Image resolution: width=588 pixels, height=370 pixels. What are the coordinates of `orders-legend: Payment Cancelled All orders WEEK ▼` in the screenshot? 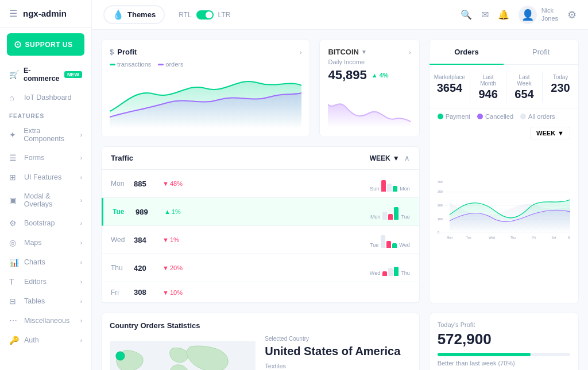 It's located at (504, 126).